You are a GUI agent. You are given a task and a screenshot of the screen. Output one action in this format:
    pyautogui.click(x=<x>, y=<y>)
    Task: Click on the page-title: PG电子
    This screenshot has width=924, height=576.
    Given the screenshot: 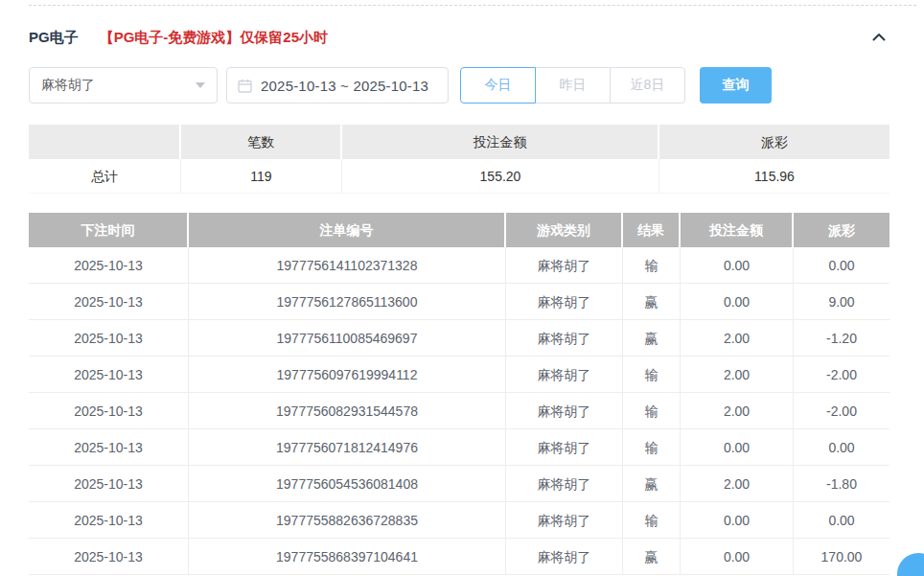 What is the action you would take?
    pyautogui.click(x=54, y=38)
    